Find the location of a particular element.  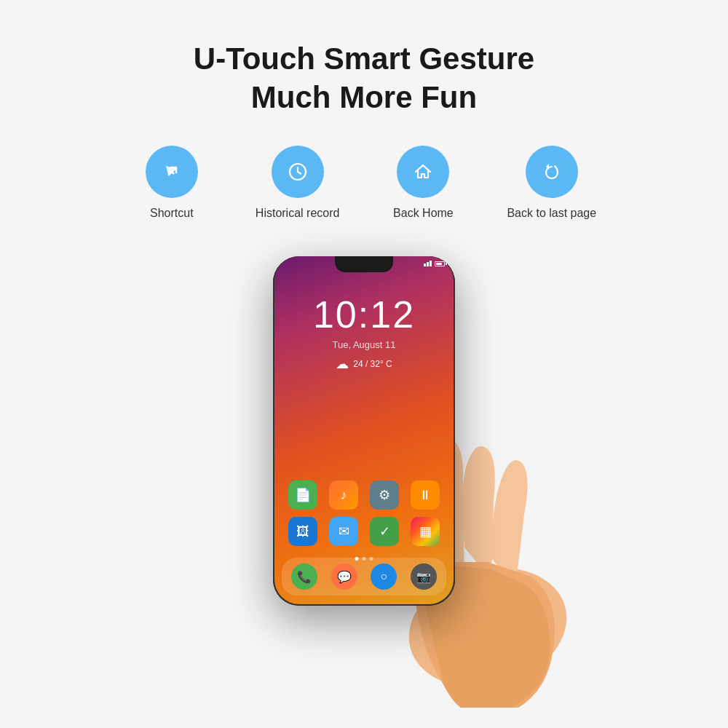

battery-icon is located at coordinates (440, 264).